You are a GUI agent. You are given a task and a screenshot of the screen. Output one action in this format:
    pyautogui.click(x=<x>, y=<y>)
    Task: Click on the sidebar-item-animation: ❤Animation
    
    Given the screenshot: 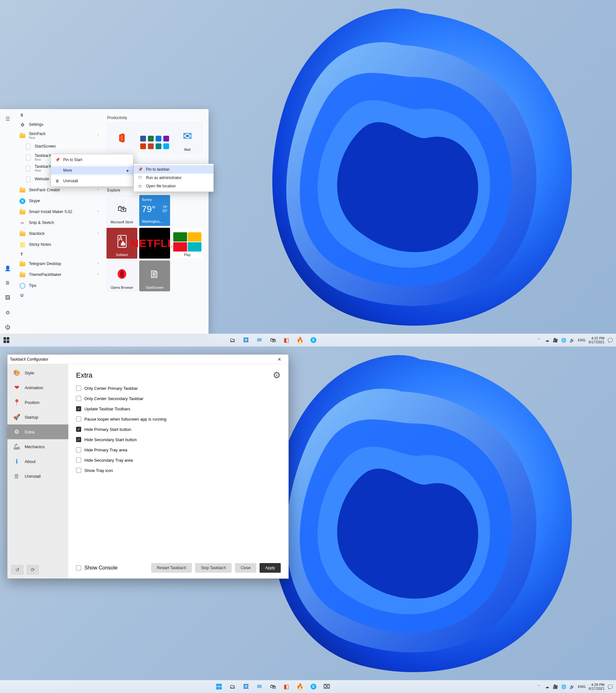 What is the action you would take?
    pyautogui.click(x=38, y=388)
    